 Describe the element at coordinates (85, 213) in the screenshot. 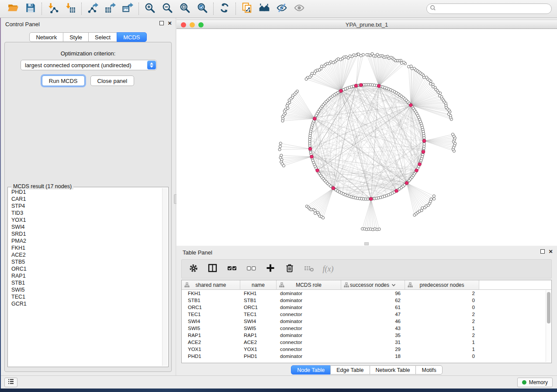

I see `mcds-result-item: TID3` at that location.